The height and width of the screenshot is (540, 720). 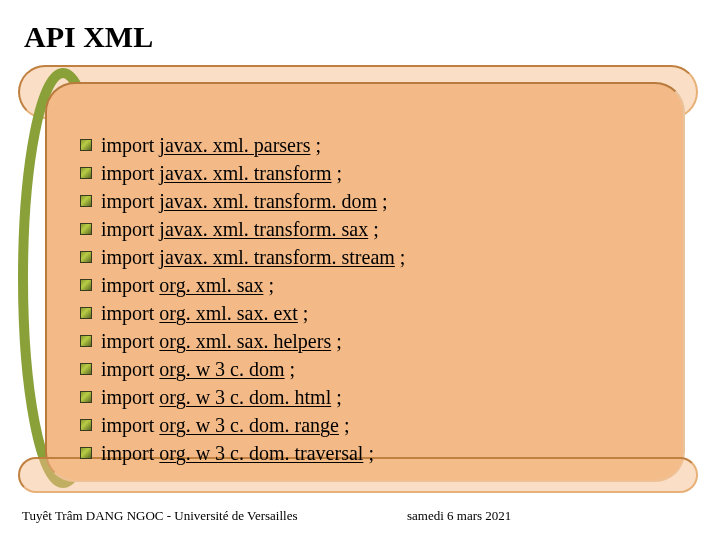 I want to click on list-item: import javax. xml. transform. dom ;, so click(x=380, y=201).